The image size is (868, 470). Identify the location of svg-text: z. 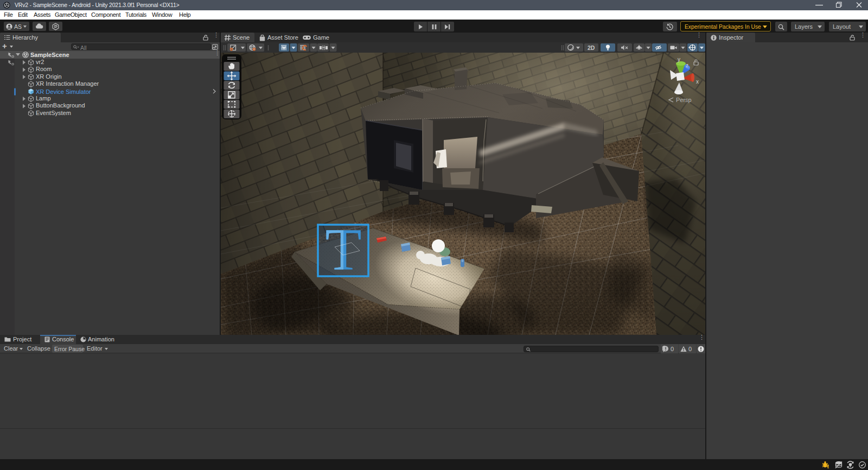
(687, 65).